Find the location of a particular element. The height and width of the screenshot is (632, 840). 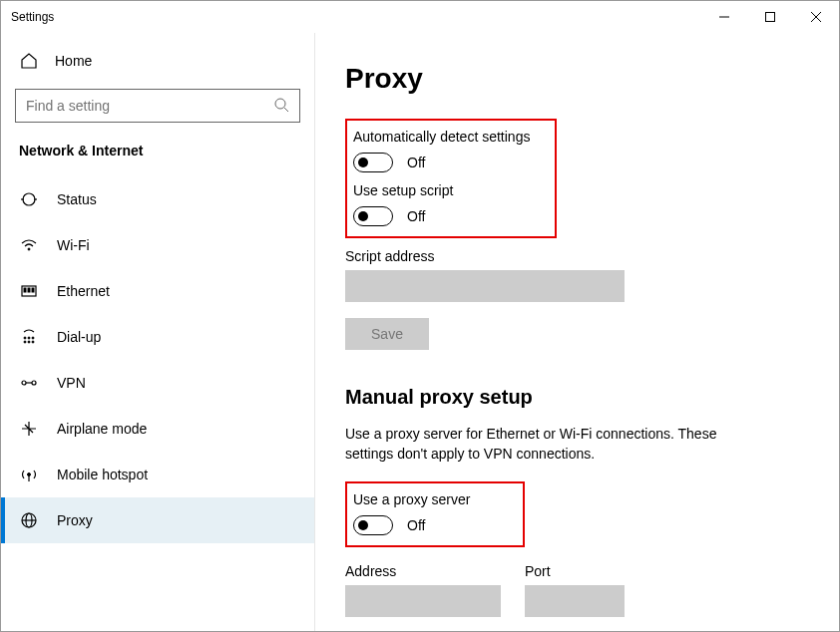

sidebar-item-label: Proxy is located at coordinates (75, 520).